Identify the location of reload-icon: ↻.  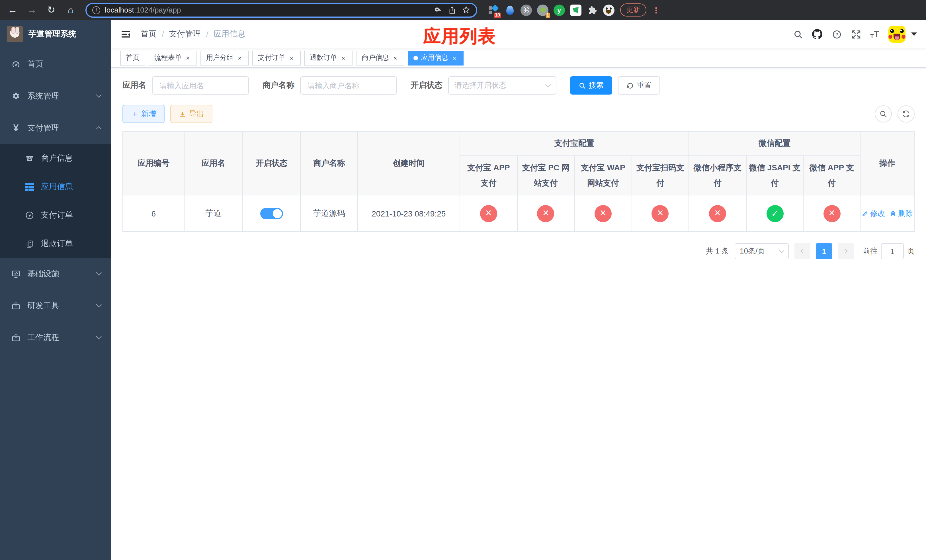
(51, 10).